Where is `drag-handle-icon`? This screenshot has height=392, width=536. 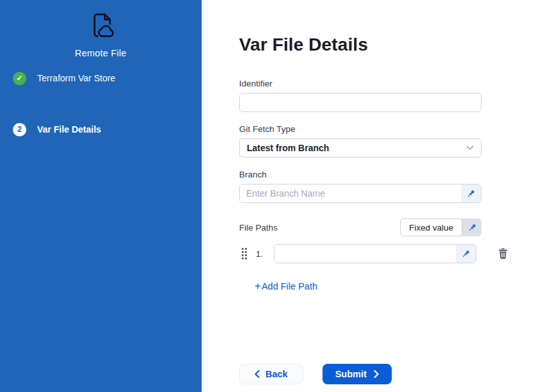 drag-handle-icon is located at coordinates (244, 254).